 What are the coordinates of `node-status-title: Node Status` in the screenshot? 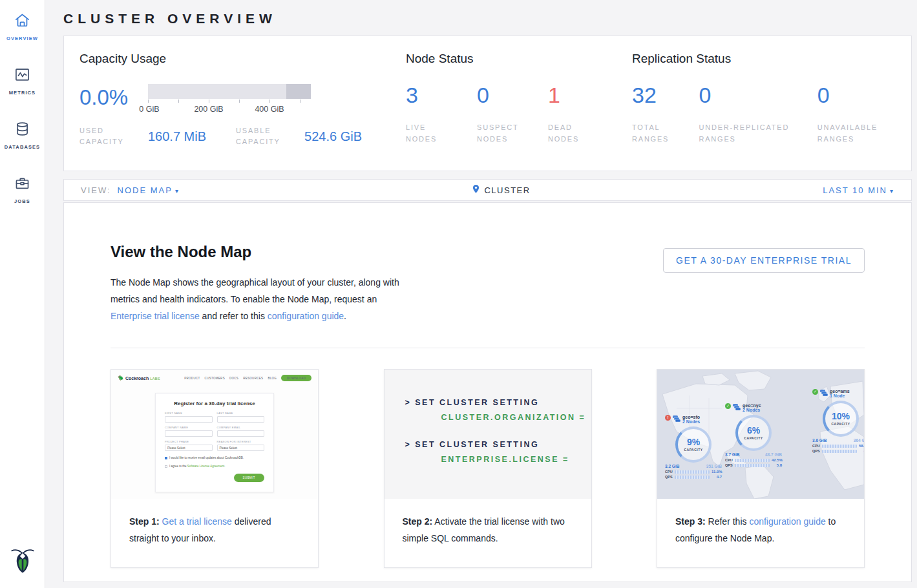 It's located at (519, 59).